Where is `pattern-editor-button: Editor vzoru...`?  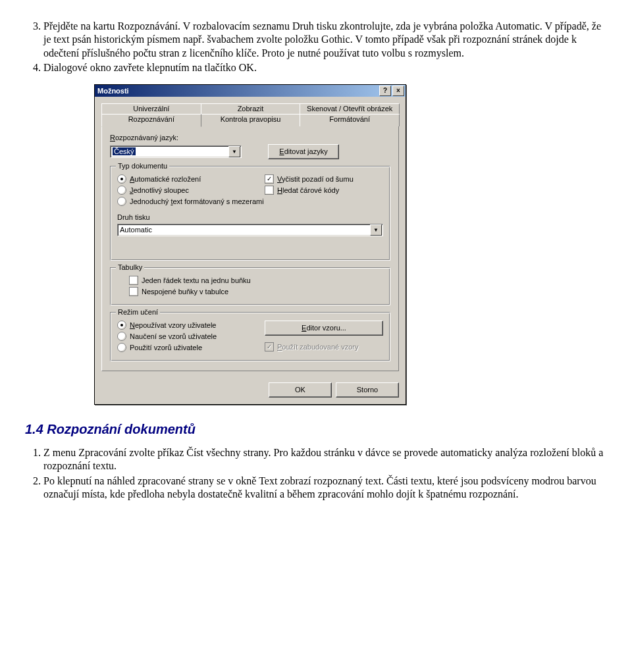 pattern-editor-button: Editor vzoru... is located at coordinates (324, 328).